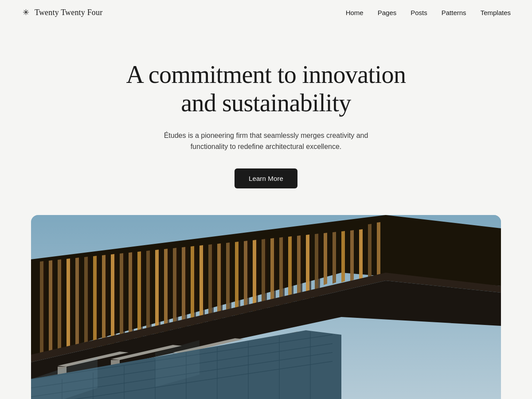  Describe the element at coordinates (419, 12) in the screenshot. I see `nav-posts: Posts` at that location.